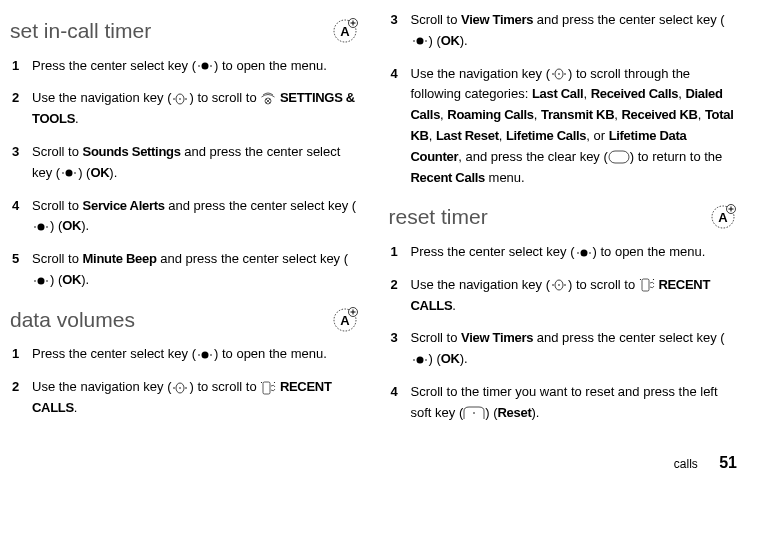 Image resolution: width=757 pixels, height=545 pixels. What do you see at coordinates (196, 270) in the screenshot?
I see `step-text: Scroll to Minute Beep and press the cent…` at bounding box center [196, 270].